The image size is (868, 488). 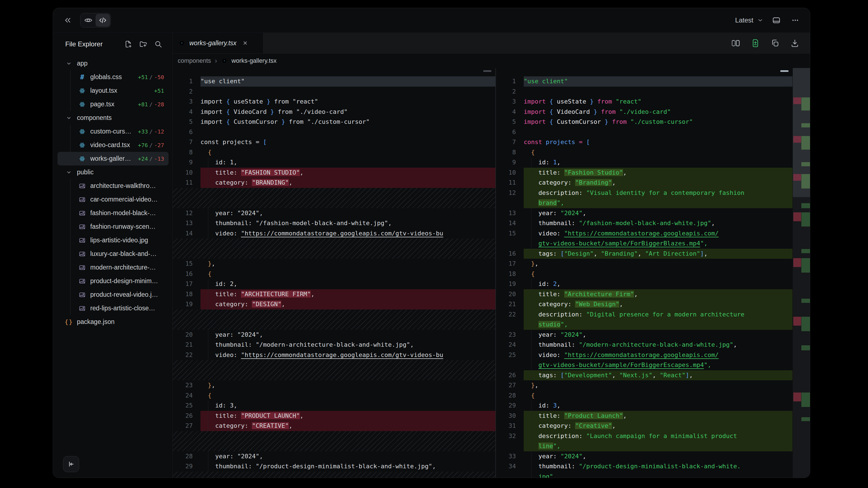 What do you see at coordinates (644, 102) in the screenshot?
I see `code-line: 3import { useState } from "react"` at bounding box center [644, 102].